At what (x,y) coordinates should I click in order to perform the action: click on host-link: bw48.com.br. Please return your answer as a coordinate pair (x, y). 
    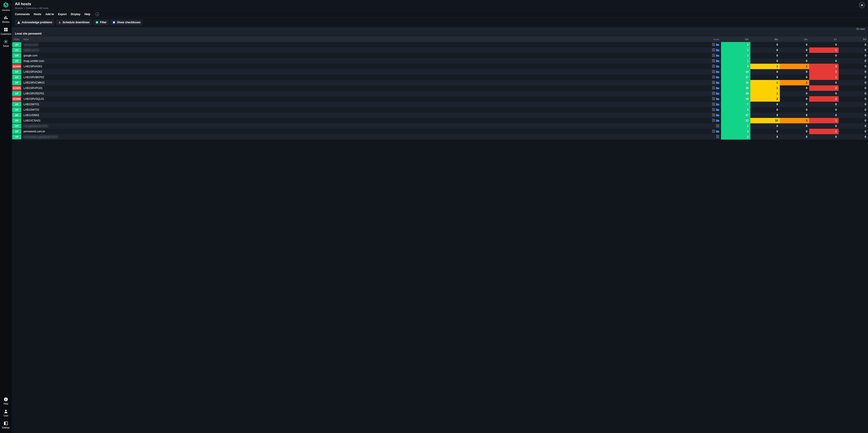
    Looking at the image, I should click on (31, 50).